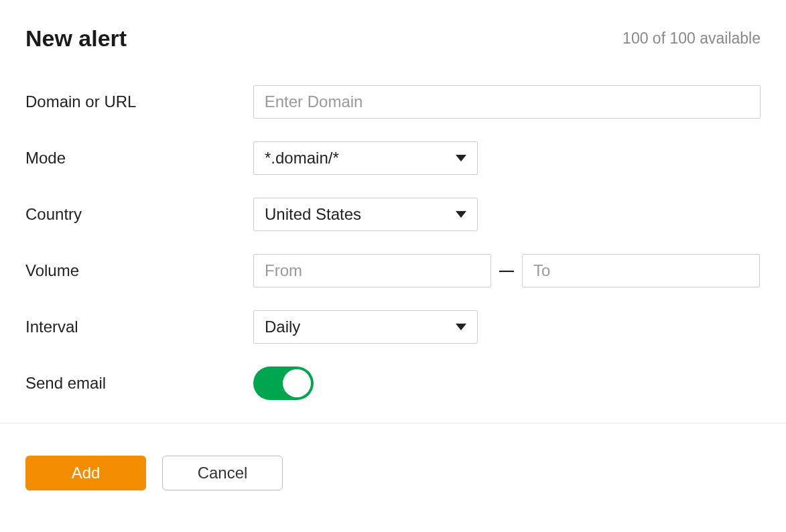 The width and height of the screenshot is (786, 532). I want to click on cancel-button: Cancel, so click(222, 473).